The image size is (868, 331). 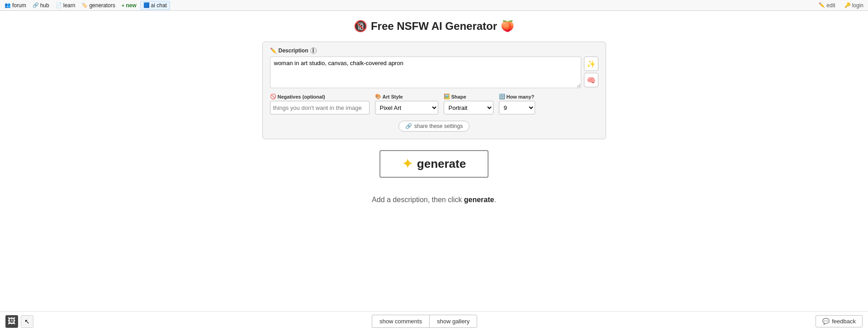 What do you see at coordinates (479, 200) in the screenshot?
I see `hint-text-bold: generate` at bounding box center [479, 200].